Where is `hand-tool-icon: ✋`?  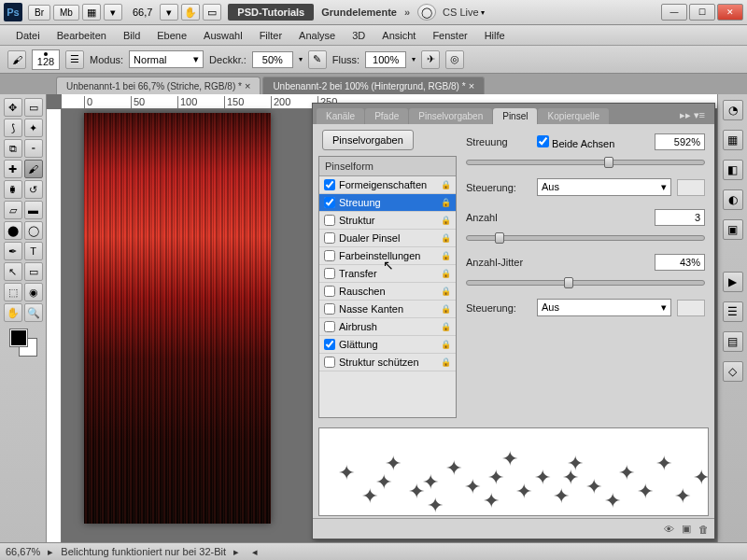 hand-tool-icon: ✋ is located at coordinates (190, 12).